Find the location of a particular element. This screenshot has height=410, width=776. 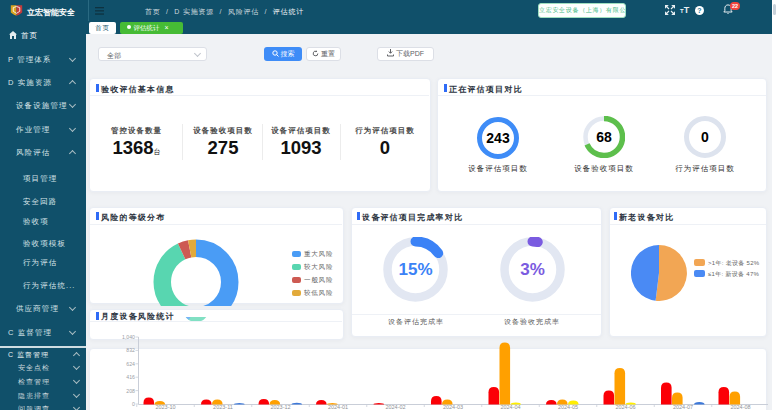

svg-text: 2023-11 is located at coordinates (223, 407).